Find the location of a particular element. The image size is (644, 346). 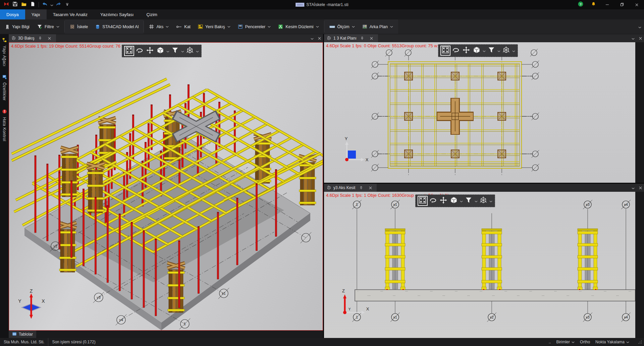

toolbar-options-button is located at coordinates (67, 5).